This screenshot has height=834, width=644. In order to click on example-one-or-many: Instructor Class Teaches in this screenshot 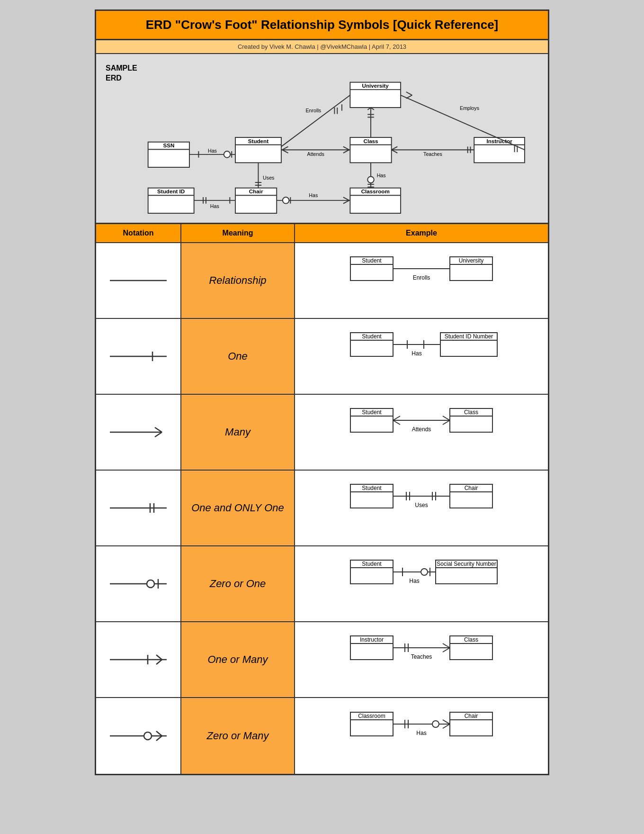, I will do `click(421, 660)`.